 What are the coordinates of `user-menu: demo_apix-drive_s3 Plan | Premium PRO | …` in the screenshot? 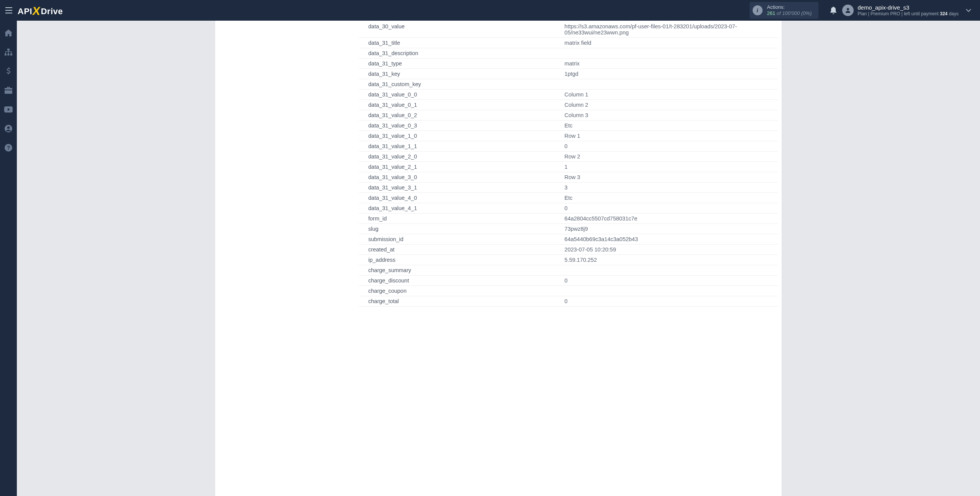 It's located at (908, 10).